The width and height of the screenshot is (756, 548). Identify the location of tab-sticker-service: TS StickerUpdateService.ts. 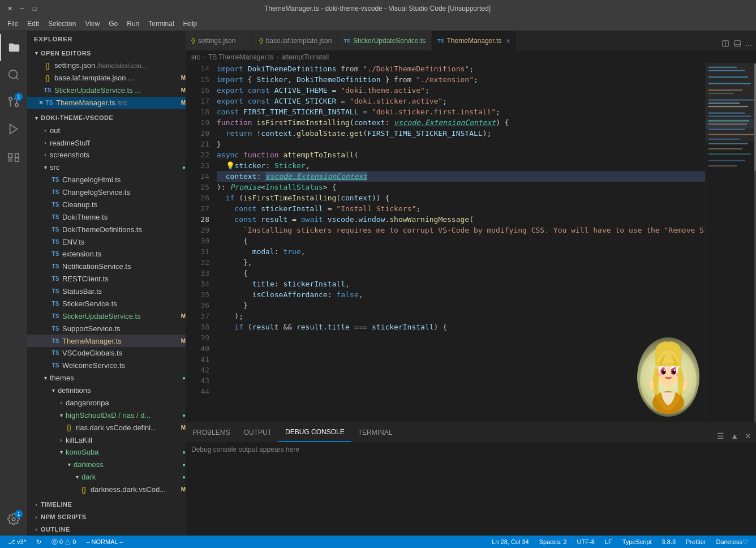
(385, 41).